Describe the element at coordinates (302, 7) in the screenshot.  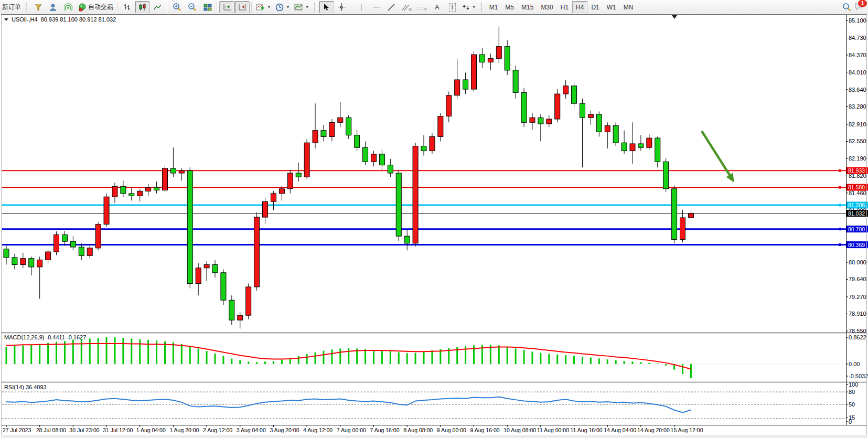
I see `templates-button: ▼` at that location.